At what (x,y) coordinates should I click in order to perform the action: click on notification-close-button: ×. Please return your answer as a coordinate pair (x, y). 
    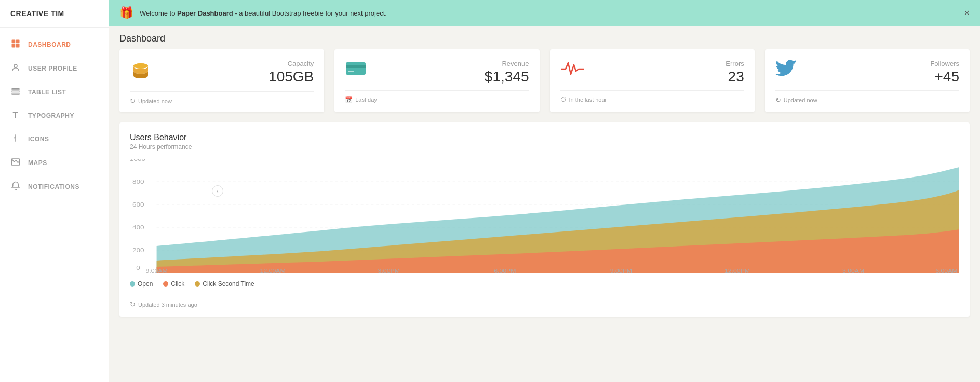
    Looking at the image, I should click on (967, 13).